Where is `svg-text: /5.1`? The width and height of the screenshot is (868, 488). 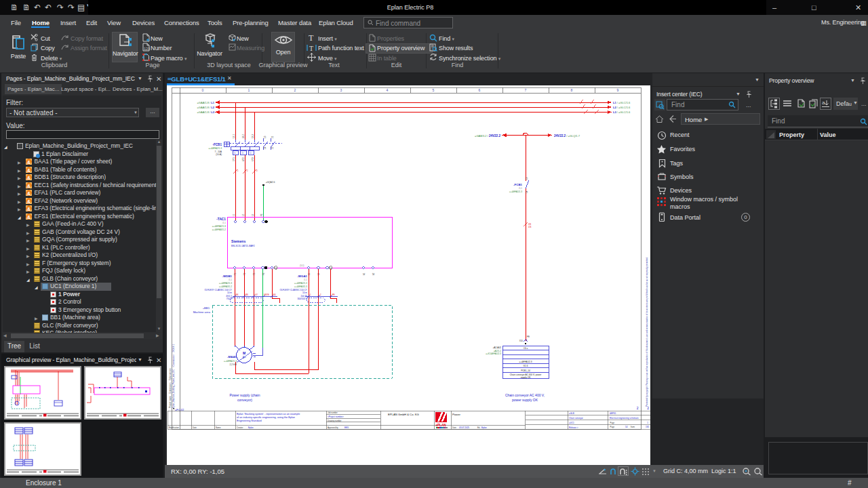
svg-text: /5.1 is located at coordinates (521, 188).